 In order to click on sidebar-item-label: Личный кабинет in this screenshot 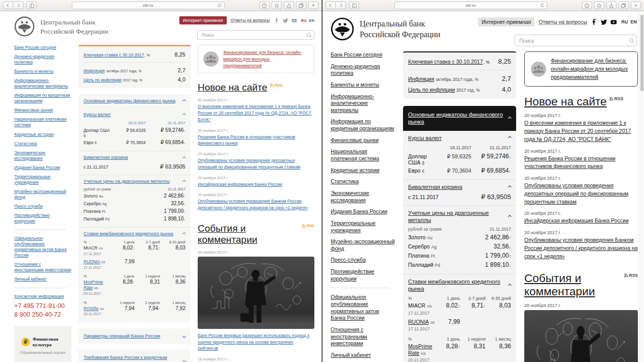, I will do `click(31, 279)`.